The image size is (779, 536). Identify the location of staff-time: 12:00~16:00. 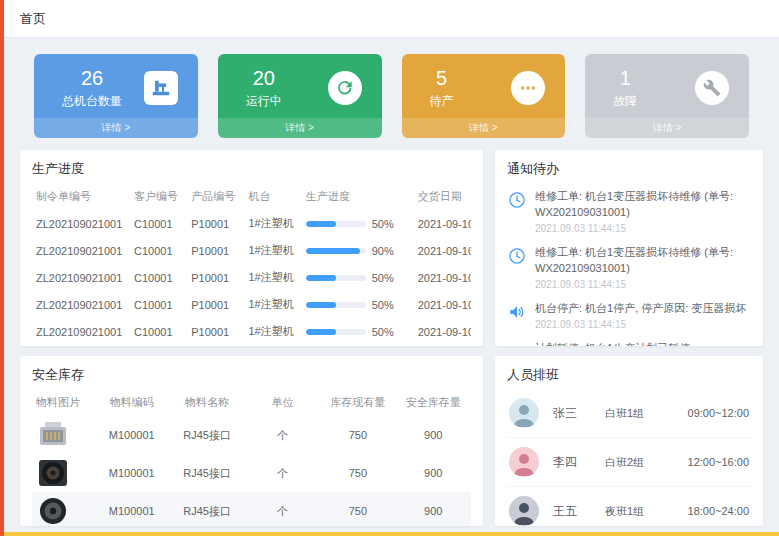
(718, 462).